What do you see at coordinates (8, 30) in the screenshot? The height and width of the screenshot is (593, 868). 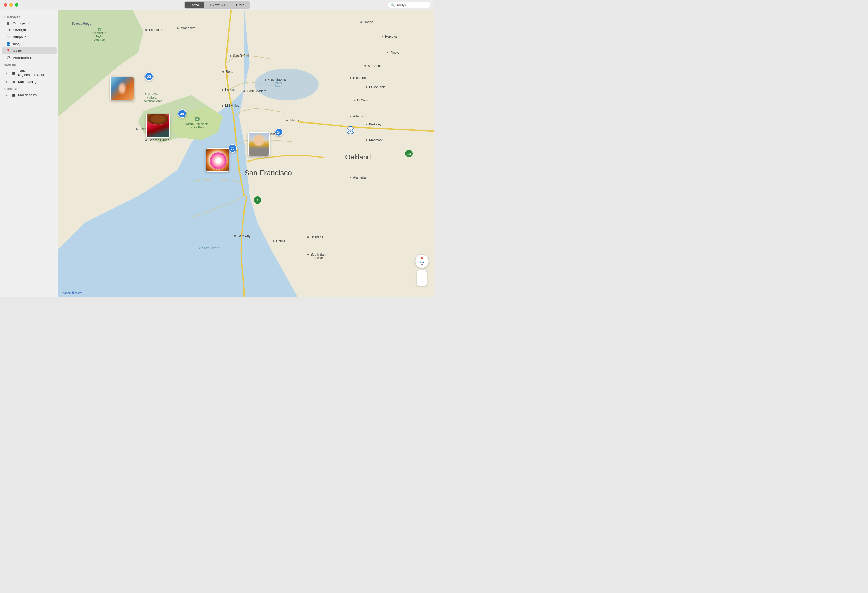 I see `memories-icon: ⏱` at bounding box center [8, 30].